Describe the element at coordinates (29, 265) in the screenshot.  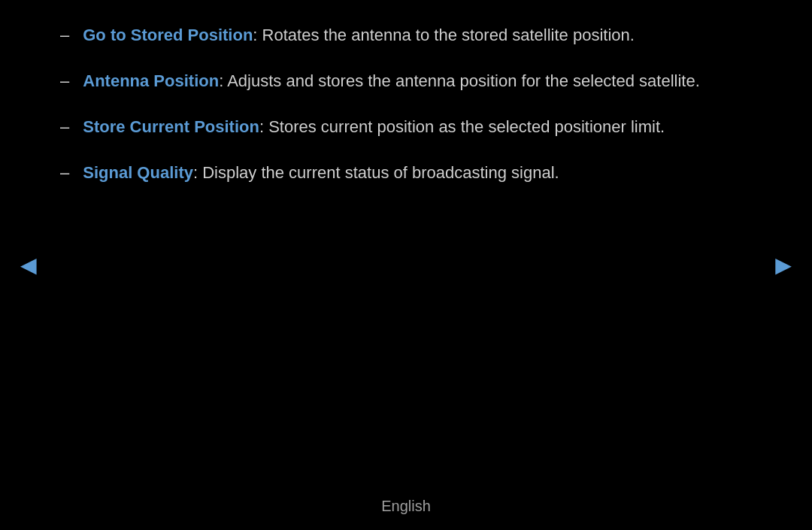
I see `left-arrow-icon: ◄` at that location.